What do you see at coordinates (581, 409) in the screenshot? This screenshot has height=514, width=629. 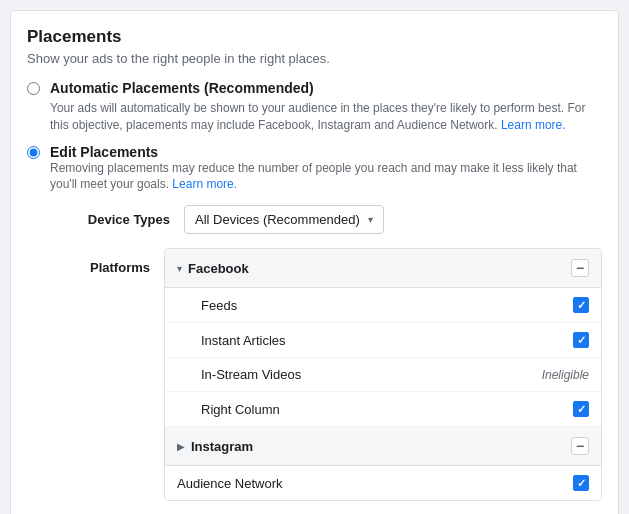 I see `right-column-checkbox` at bounding box center [581, 409].